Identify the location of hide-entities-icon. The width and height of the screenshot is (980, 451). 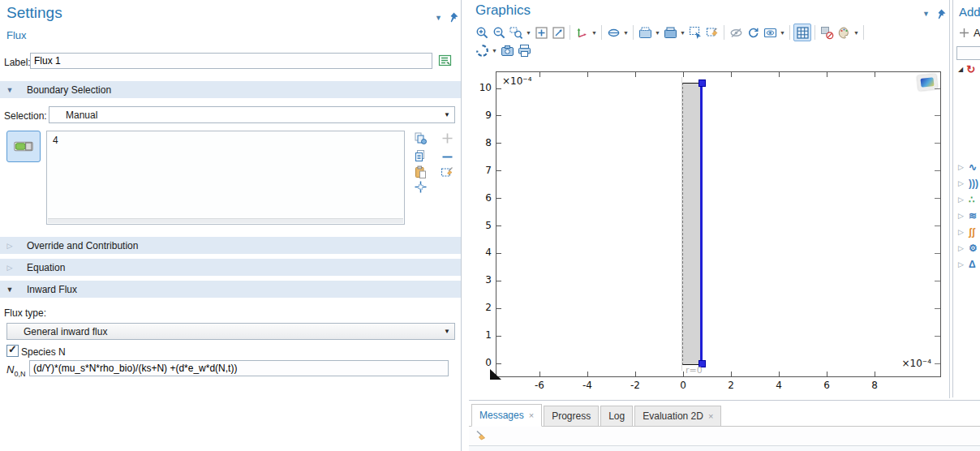
(736, 32).